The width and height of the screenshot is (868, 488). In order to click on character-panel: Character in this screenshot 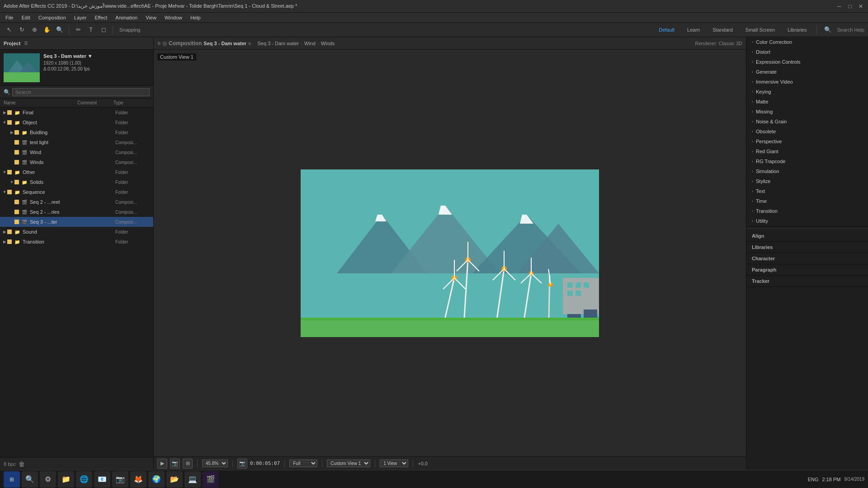, I will do `click(807, 258)`.